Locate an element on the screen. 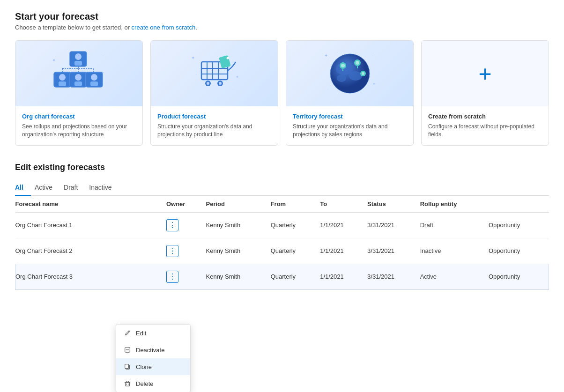 The width and height of the screenshot is (564, 392). forecast-name: Org Chart Forecast 3 is located at coordinates (44, 276).